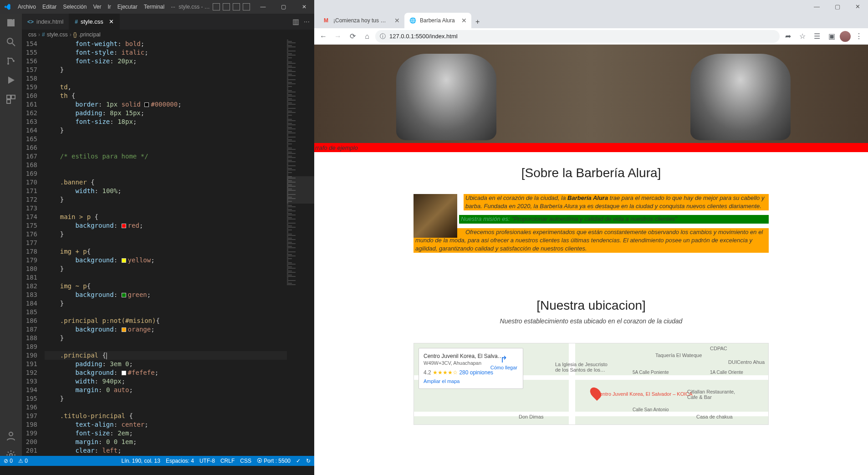 The height and width of the screenshot is (475, 868). Describe the element at coordinates (531, 417) in the screenshot. I see `map-poi-label: Don Dimas` at that location.